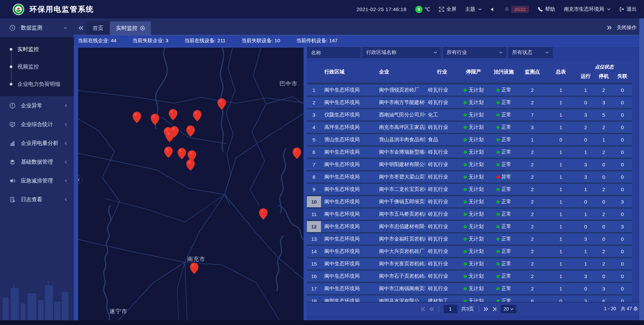 Image resolution: width=644 pixels, height=325 pixels. What do you see at coordinates (119, 28) in the screenshot?
I see `tabs: 首页实时监控` at bounding box center [119, 28].